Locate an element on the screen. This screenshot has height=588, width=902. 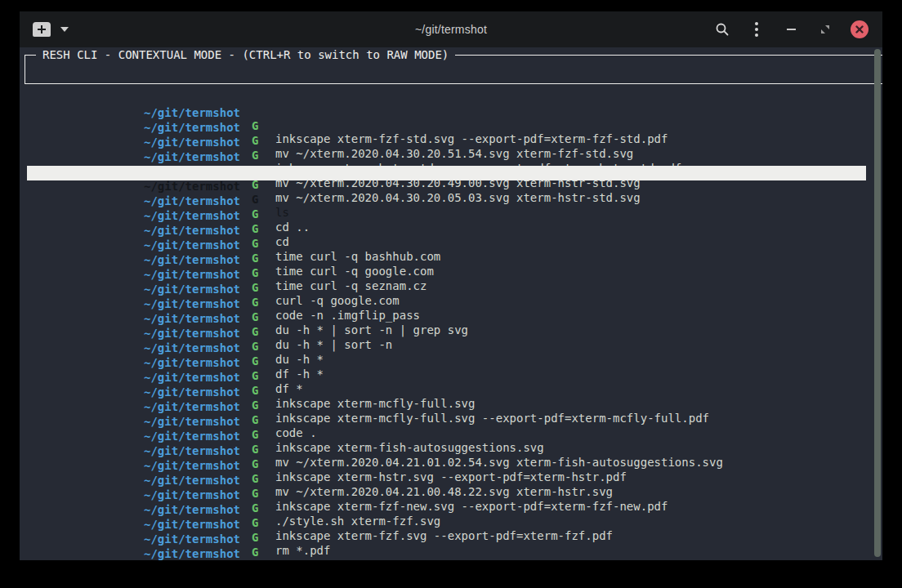
kebab-menu-icon is located at coordinates (757, 29).